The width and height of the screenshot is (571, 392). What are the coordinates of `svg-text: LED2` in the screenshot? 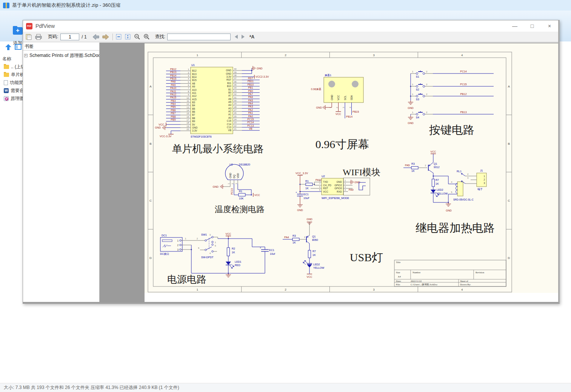 It's located at (317, 265).